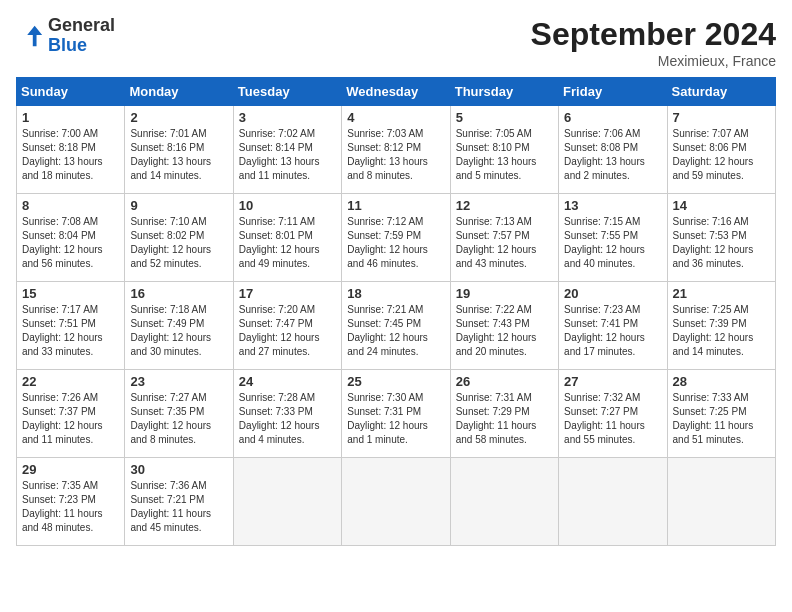 This screenshot has width=792, height=612. Describe the element at coordinates (613, 238) in the screenshot. I see `table-row: 13Sunrise: 7:15 AMSunset: 7:55 PMDayligh…` at that location.